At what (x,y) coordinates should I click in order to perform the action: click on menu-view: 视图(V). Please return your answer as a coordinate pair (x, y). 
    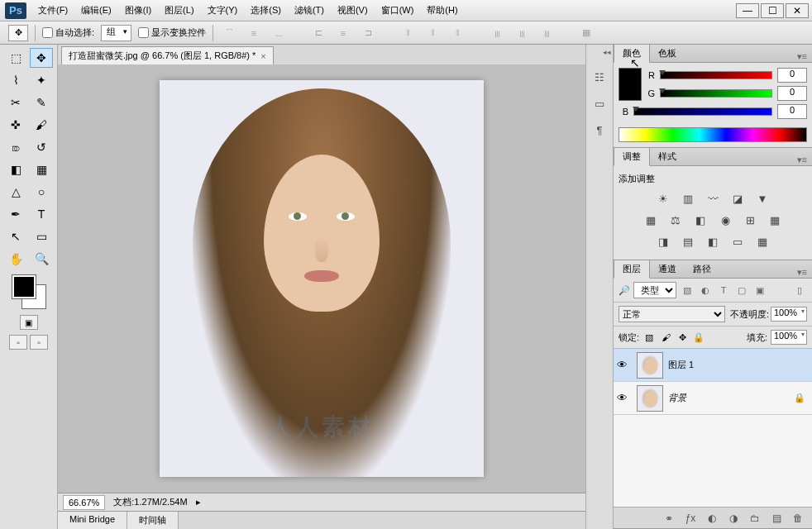
    Looking at the image, I should click on (352, 10).